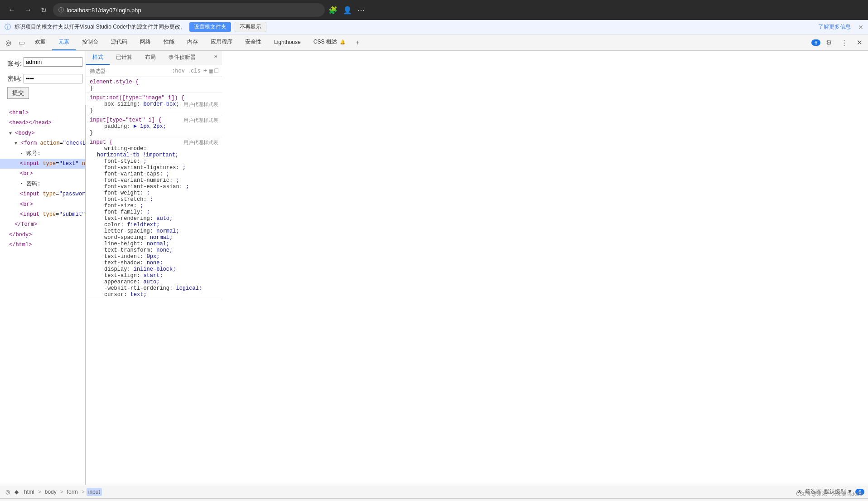 The width and height of the screenshot is (868, 501). What do you see at coordinates (72, 492) in the screenshot?
I see `breadcrumb-form: form` at bounding box center [72, 492].